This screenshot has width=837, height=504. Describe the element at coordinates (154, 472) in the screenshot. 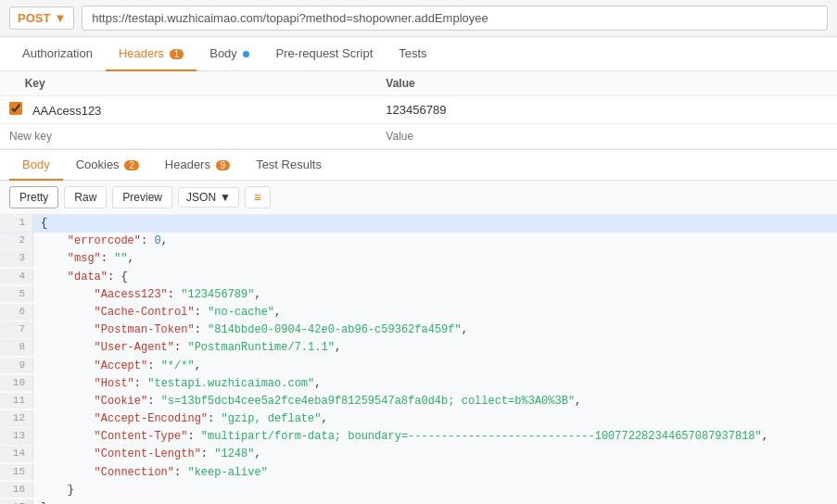

I see `line-content: "Connection": "keep-alive"` at that location.